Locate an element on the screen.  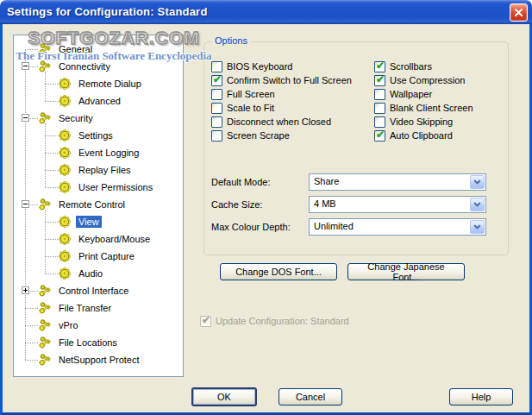
ok-button: OK is located at coordinates (224, 397).